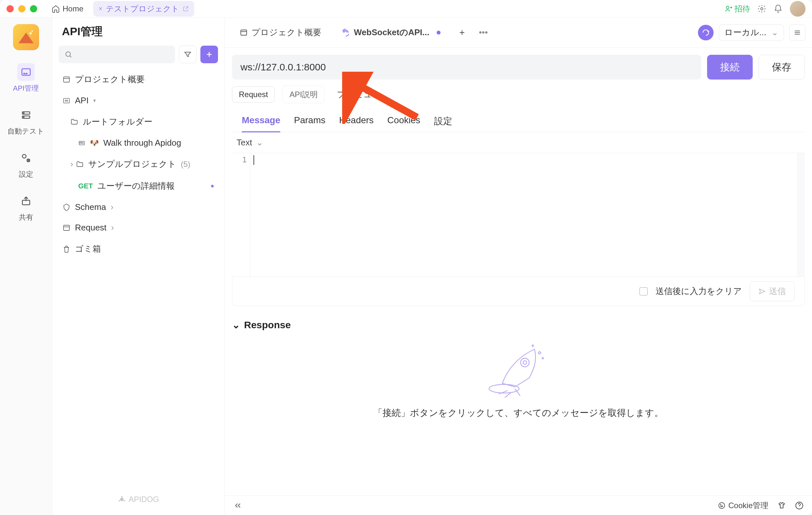 Image resolution: width=812 pixels, height=515 pixels. What do you see at coordinates (67, 9) in the screenshot?
I see `home-button: Home` at bounding box center [67, 9].